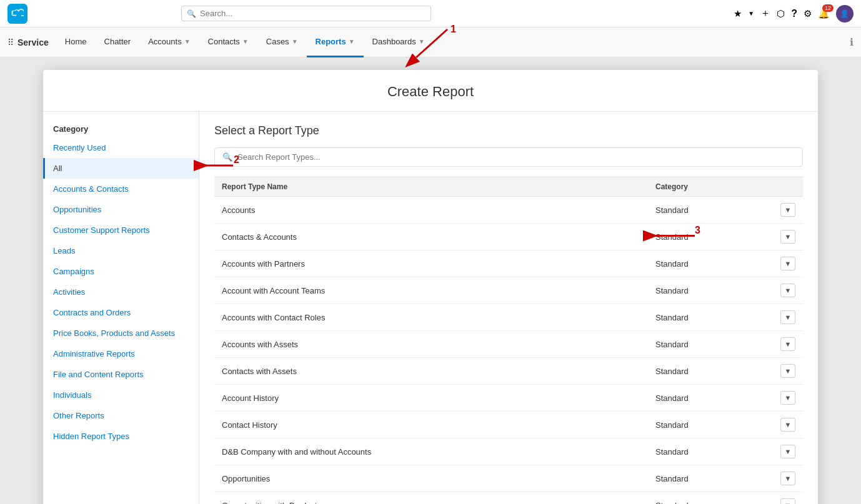  I want to click on sidebar-item-file-content: File and Content Reports, so click(121, 375).